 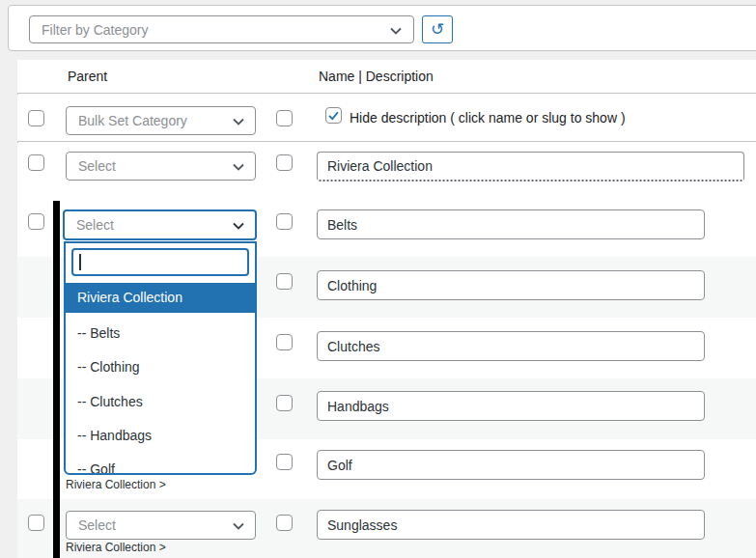 I want to click on indent-marker-bar, so click(x=56, y=379).